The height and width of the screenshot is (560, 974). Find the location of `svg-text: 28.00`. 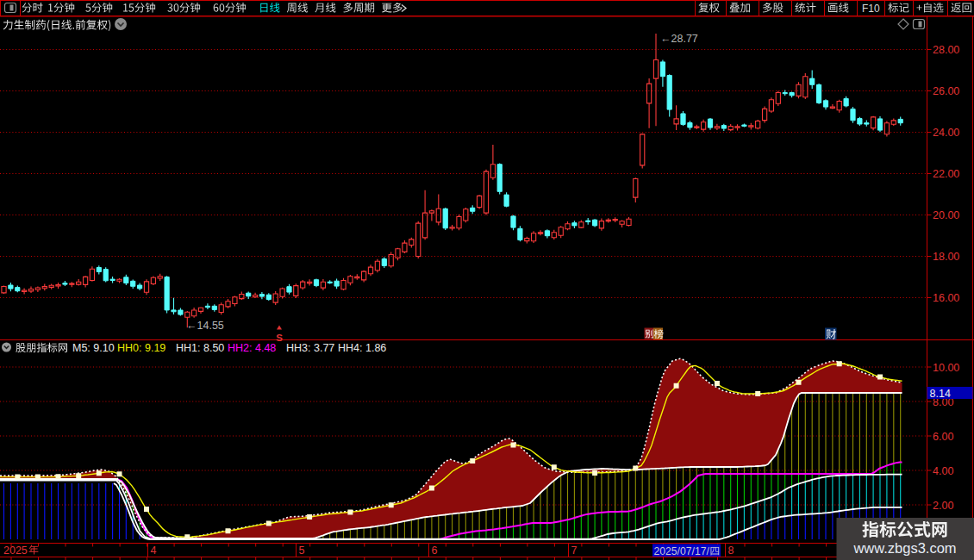

svg-text: 28.00 is located at coordinates (946, 50).